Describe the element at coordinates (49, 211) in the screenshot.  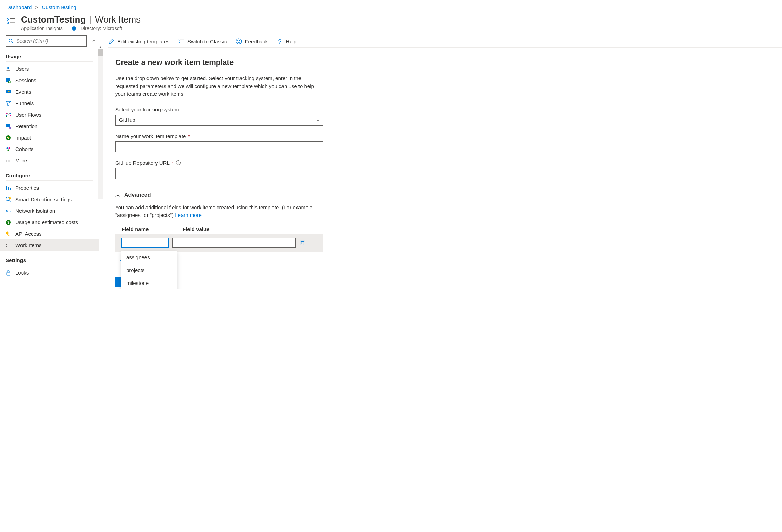
I see `sidebar-item-network-isolation: <··>Network Isolation` at that location.